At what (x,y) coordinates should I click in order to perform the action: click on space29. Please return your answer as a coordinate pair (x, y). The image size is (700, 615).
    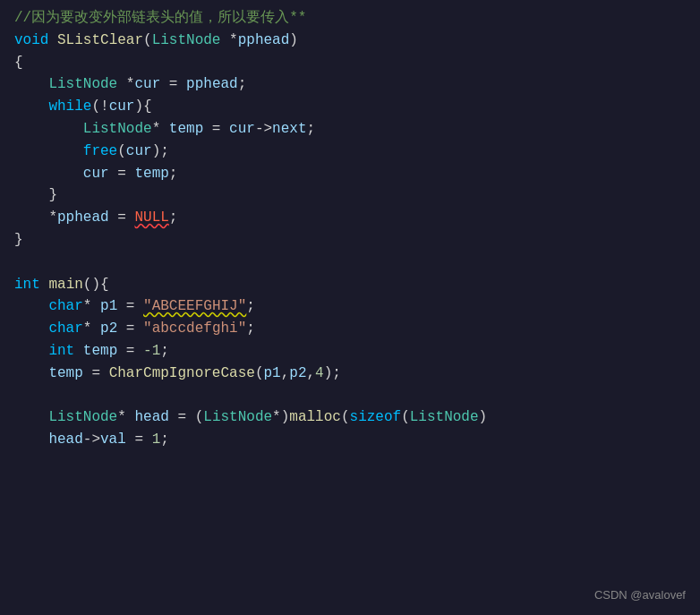
    Looking at the image, I should click on (148, 440).